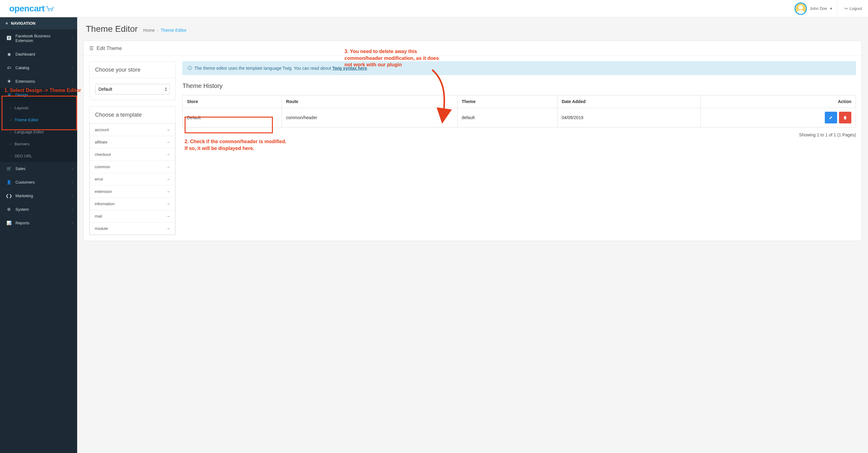 This screenshot has width=868, height=453. Describe the element at coordinates (102, 167) in the screenshot. I see `template-label: common` at that location.